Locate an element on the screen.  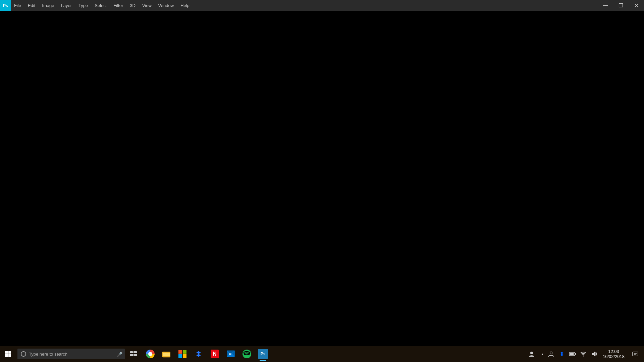
ps-logo: Ps is located at coordinates (5, 5).